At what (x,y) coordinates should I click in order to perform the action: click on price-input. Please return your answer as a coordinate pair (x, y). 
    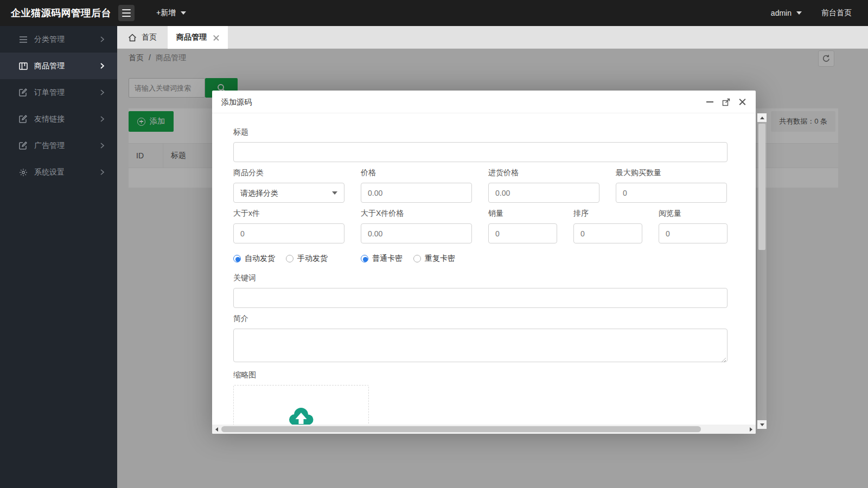
    Looking at the image, I should click on (417, 193).